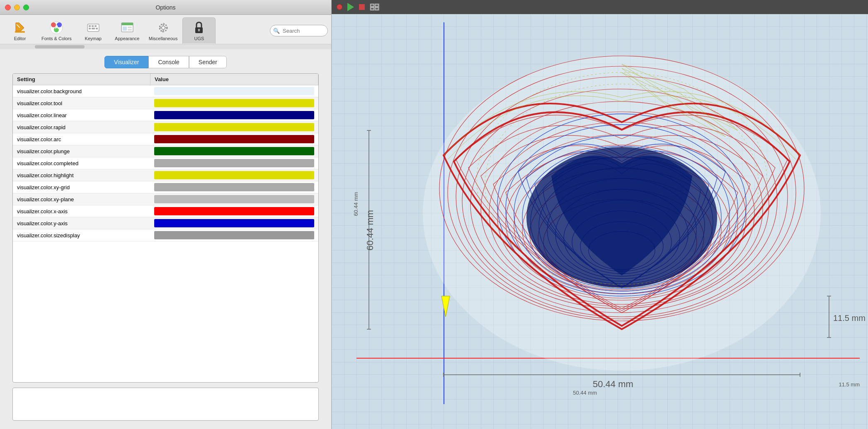 The height and width of the screenshot is (429, 868). What do you see at coordinates (168, 62) in the screenshot?
I see `tab-console: Console` at bounding box center [168, 62].